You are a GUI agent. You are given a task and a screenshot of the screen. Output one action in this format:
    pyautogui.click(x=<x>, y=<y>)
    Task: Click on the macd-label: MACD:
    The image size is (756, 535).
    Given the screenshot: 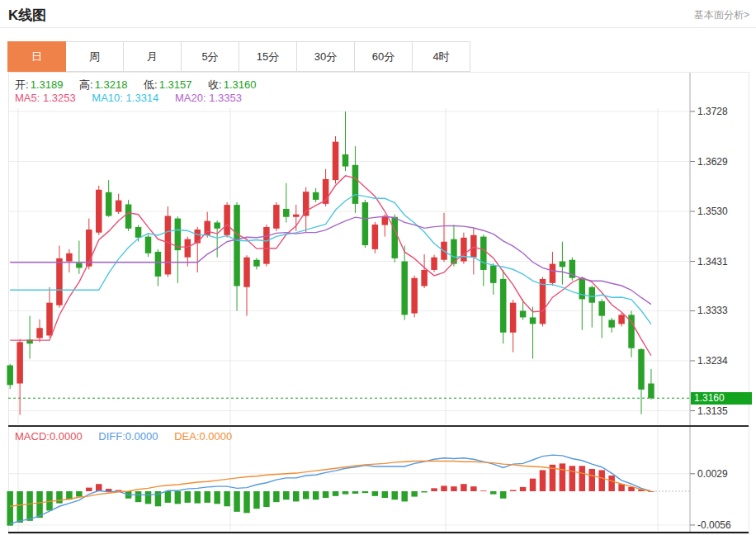 What is the action you would take?
    pyautogui.click(x=32, y=436)
    